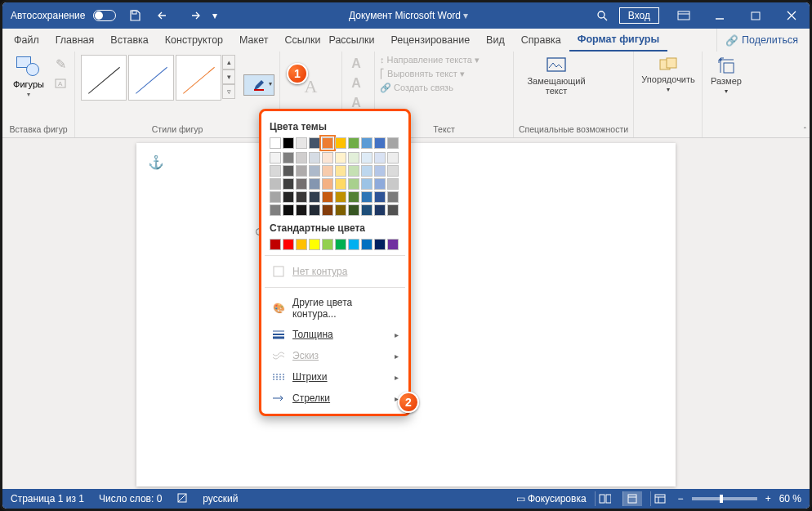  Describe the element at coordinates (164, 16) in the screenshot. I see `undo-icon` at that location.